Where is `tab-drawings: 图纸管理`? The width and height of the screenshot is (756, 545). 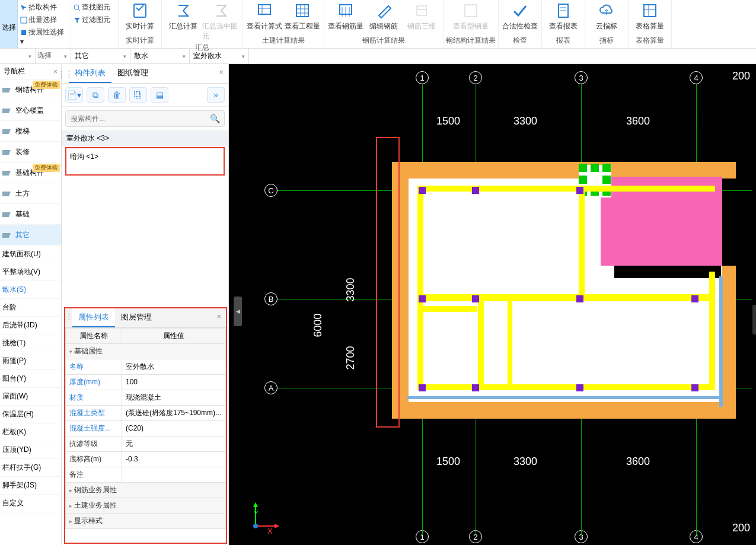
tab-drawings: 图纸管理 is located at coordinates (133, 74).